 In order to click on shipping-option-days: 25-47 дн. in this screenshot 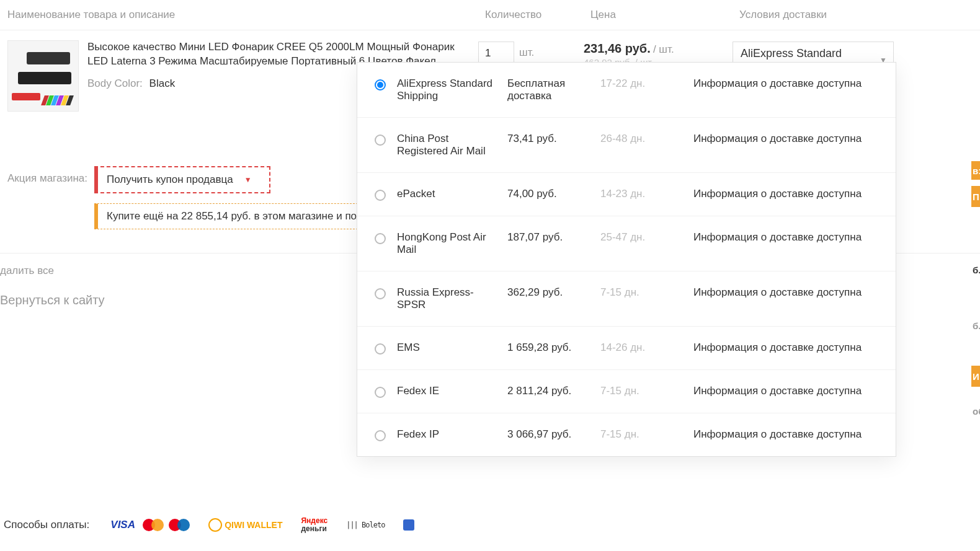, I will do `click(647, 237)`.